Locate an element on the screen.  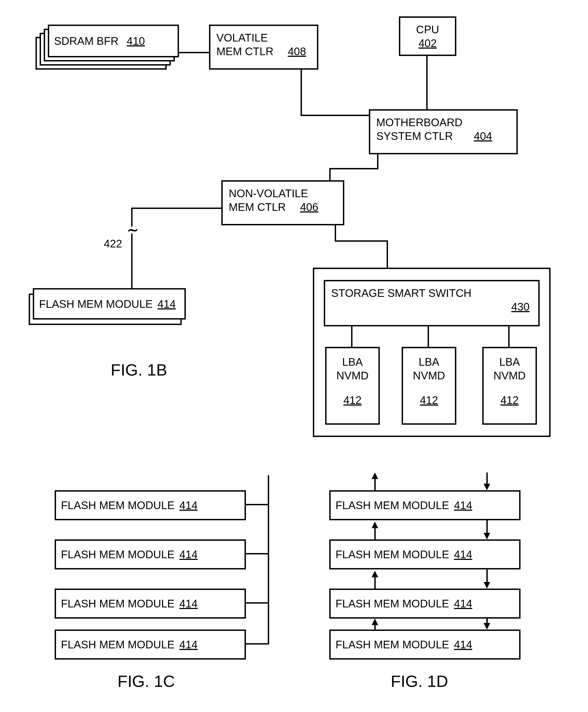
fig1d-flash-3: FLASH MEM MODULE 414 is located at coordinates (425, 603).